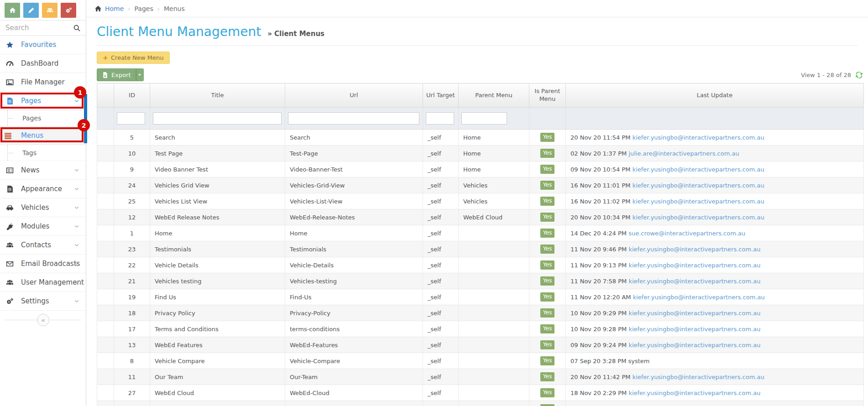 Image resolution: width=868 pixels, height=406 pixels. What do you see at coordinates (132, 96) in the screenshot?
I see `column-header-id: ID` at bounding box center [132, 96].